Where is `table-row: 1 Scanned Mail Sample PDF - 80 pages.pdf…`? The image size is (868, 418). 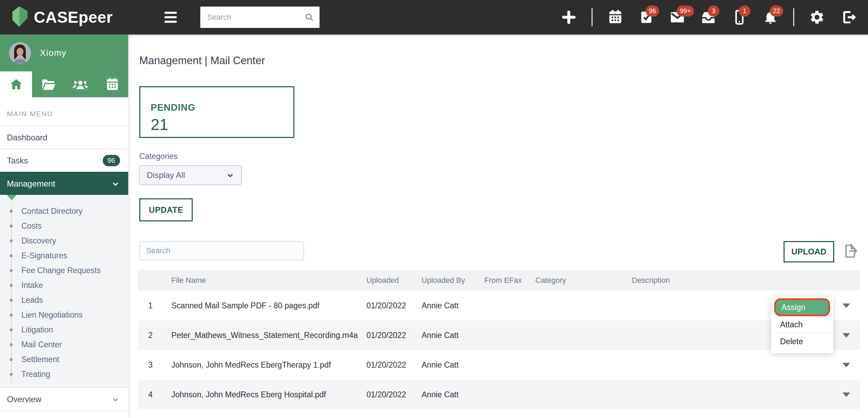 table-row: 1 Scanned Mail Sample PDF - 80 pages.pdf… is located at coordinates (499, 306).